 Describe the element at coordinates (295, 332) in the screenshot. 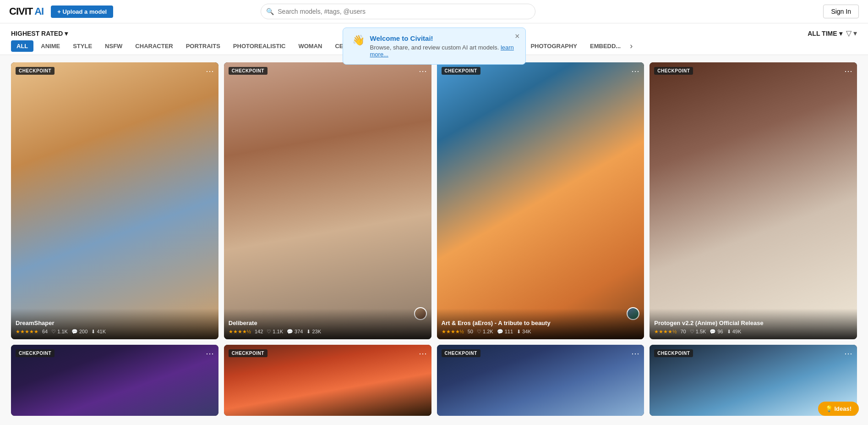

I see `card-comments: 💬 374` at that location.